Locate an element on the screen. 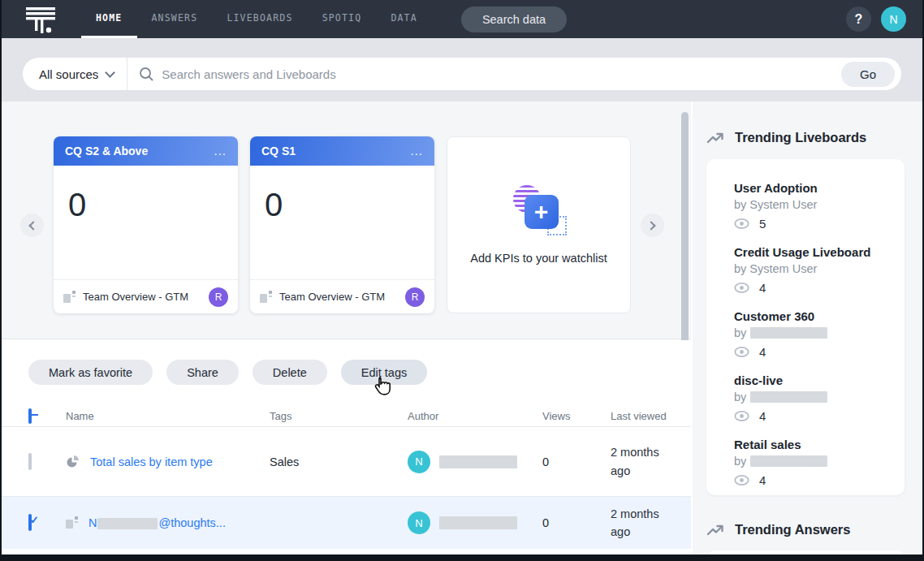 The width and height of the screenshot is (924, 561). chevron-down-icon is located at coordinates (110, 73).